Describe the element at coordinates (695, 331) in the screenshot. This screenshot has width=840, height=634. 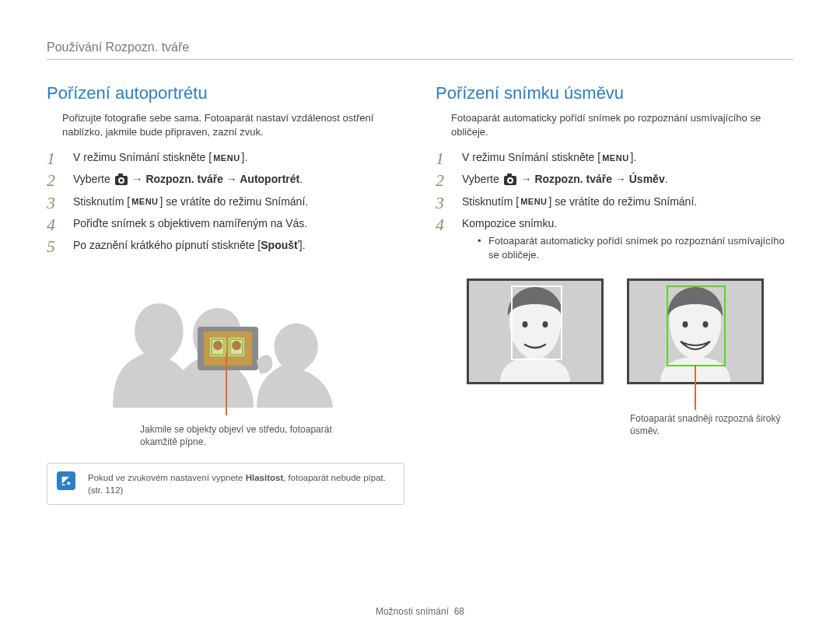
I see `face-frame-smile` at that location.